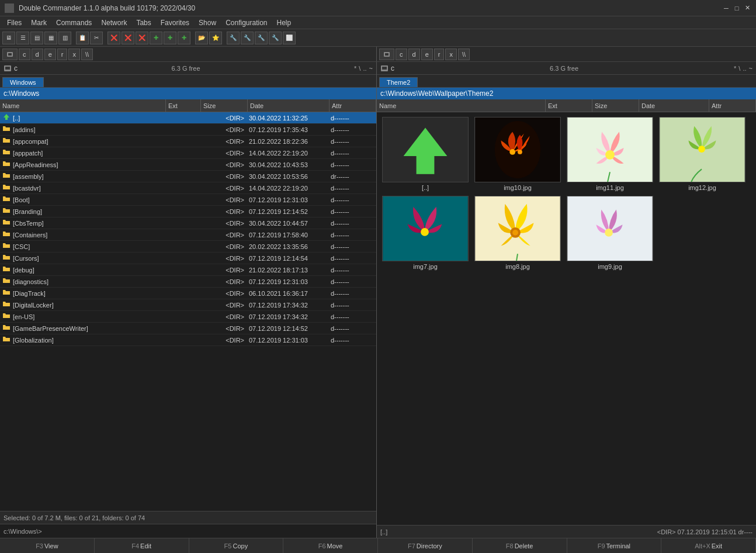 Image resolution: width=756 pixels, height=553 pixels. Describe the element at coordinates (23, 38) in the screenshot. I see `toolbar-btn-2: ☰` at that location.